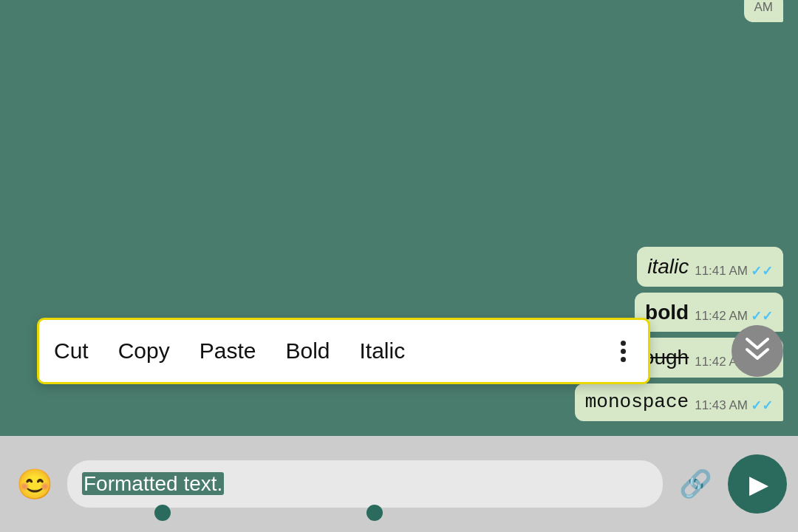 Image resolution: width=798 pixels, height=532 pixels. I want to click on cut-button: Cut, so click(71, 351).